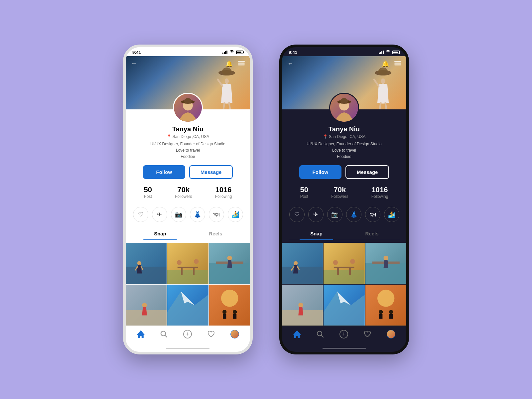  I want to click on nav-profile-dark, so click(391, 334).